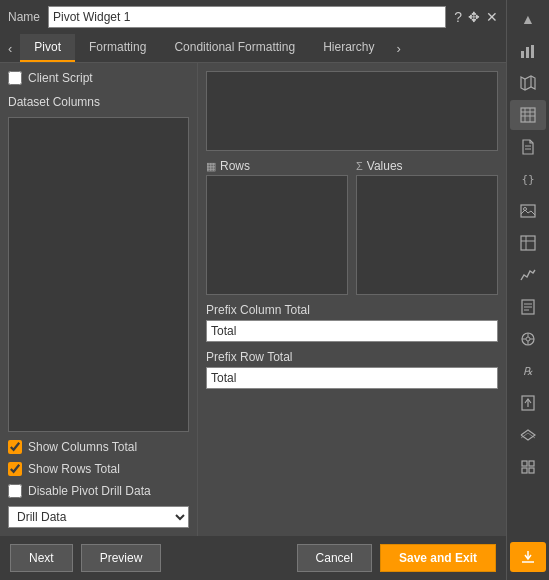 The height and width of the screenshot is (580, 549). What do you see at coordinates (352, 357) in the screenshot?
I see `prefix-row-total-label: Prefix Row Total` at bounding box center [352, 357].